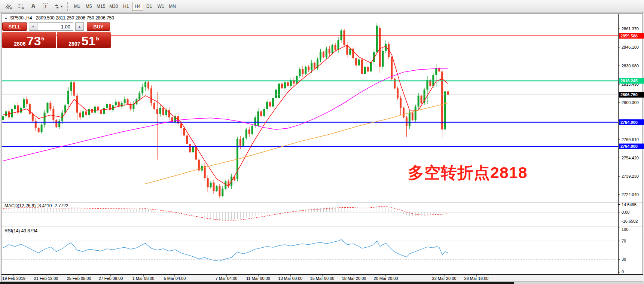  Describe the element at coordinates (138, 6) in the screenshot. I see `timeframe-h4: H4` at that location.